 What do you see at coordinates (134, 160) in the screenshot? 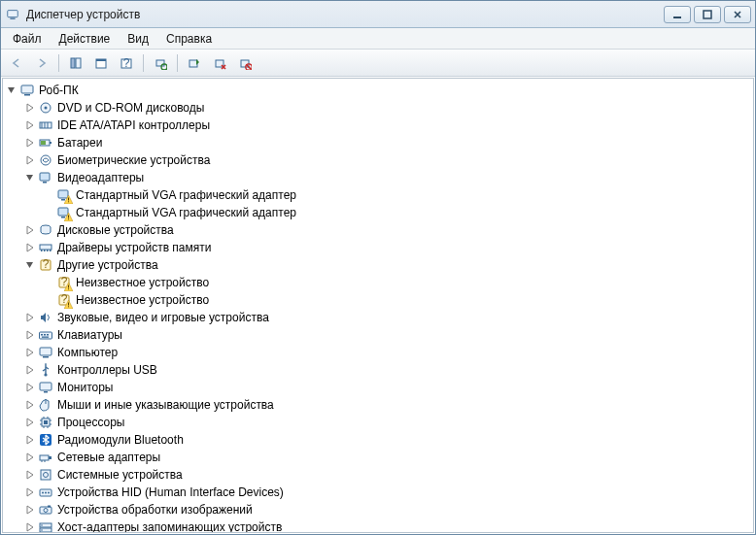
I see `tree-item-label: Биометрические устройства` at bounding box center [134, 160].